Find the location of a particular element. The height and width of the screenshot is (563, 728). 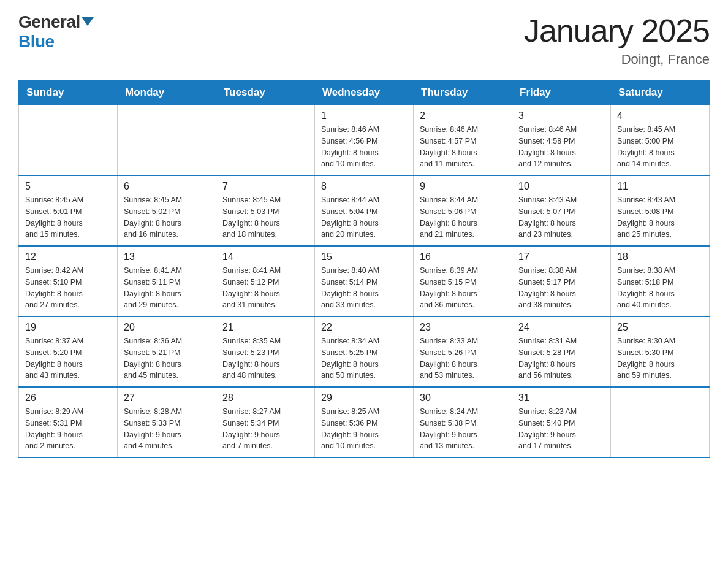

calendar-cell: 24Sunrise: 8:31 AMSunset: 5:28 PMDayligh… is located at coordinates (561, 352).